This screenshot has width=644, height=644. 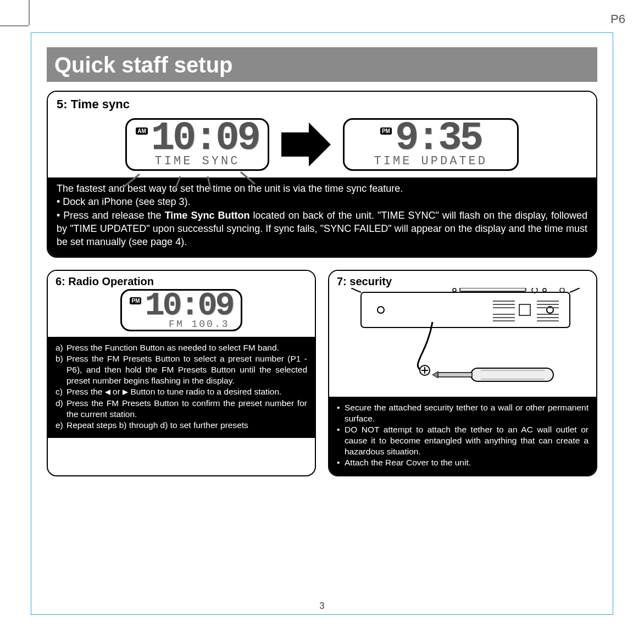 I want to click on triangle-right-icon, so click(x=125, y=392).